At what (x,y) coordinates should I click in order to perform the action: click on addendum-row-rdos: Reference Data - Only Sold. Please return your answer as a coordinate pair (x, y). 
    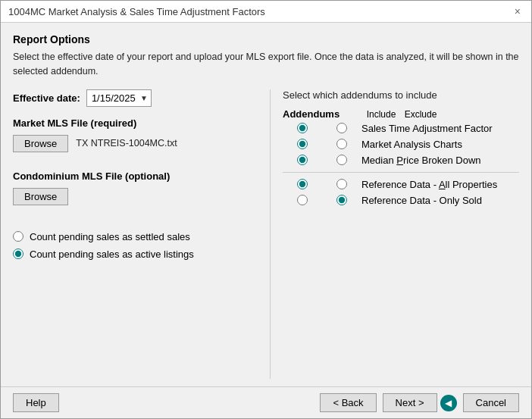
    Looking at the image, I should click on (401, 200).